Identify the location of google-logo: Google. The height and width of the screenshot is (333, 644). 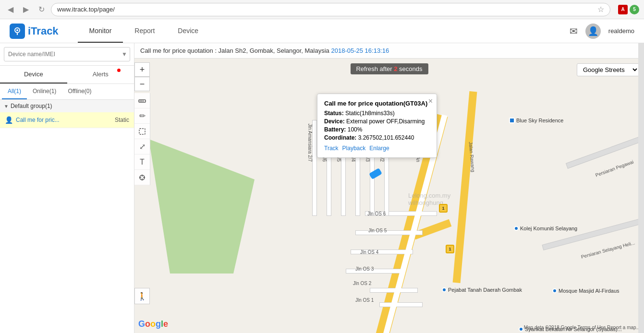
(153, 324).